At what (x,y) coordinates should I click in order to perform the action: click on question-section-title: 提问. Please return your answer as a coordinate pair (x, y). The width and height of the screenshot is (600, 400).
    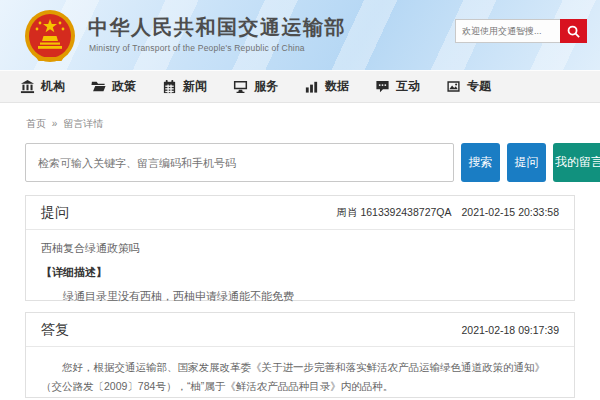
    Looking at the image, I should click on (55, 213).